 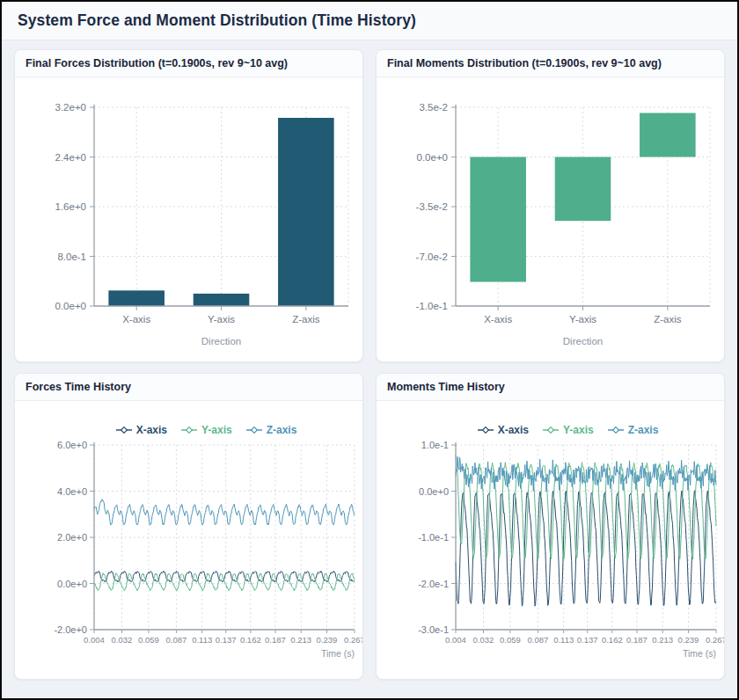 What do you see at coordinates (188, 430) in the screenshot?
I see `forces-chart-legend: X-axisY-axisZ-axis` at bounding box center [188, 430].